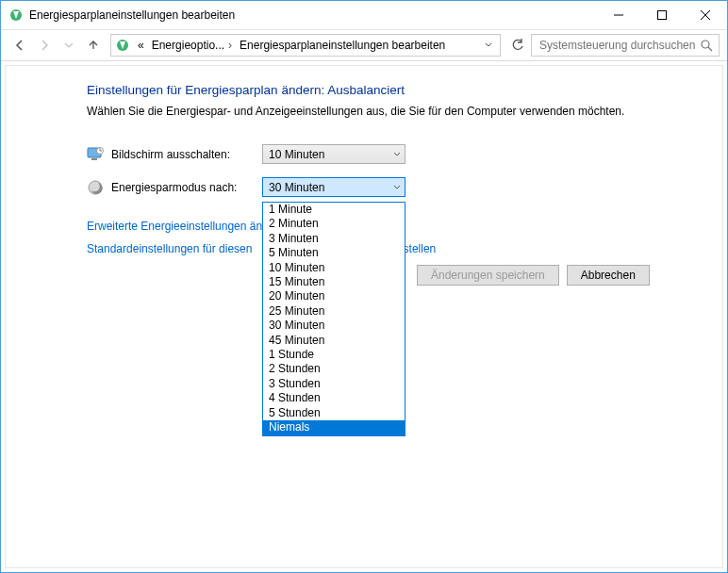  Describe the element at coordinates (334, 413) in the screenshot. I see `dropdown-option: 5 Stunden` at that location.